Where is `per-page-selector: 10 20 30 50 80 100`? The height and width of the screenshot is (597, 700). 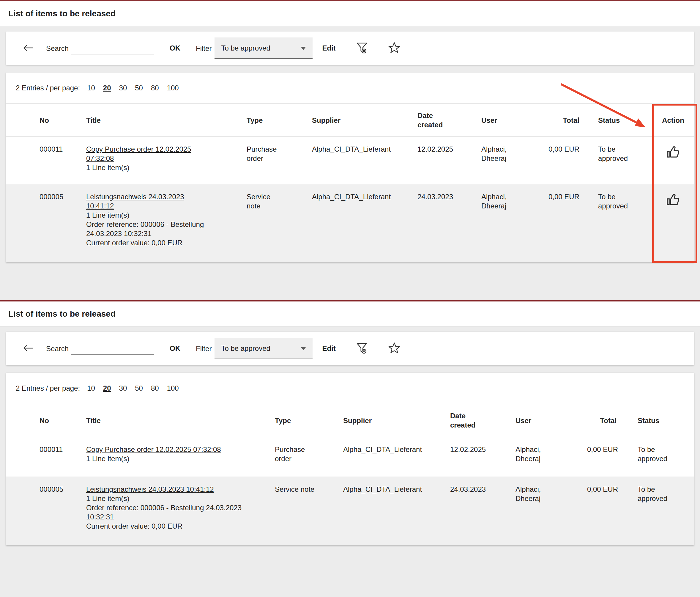 per-page-selector: 10 20 30 50 80 100 is located at coordinates (137, 388).